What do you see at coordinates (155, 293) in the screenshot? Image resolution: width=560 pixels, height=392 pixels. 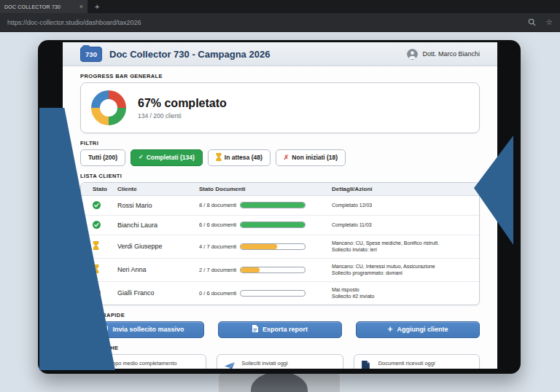 I see `client-name: Gialli Franco` at bounding box center [155, 293].